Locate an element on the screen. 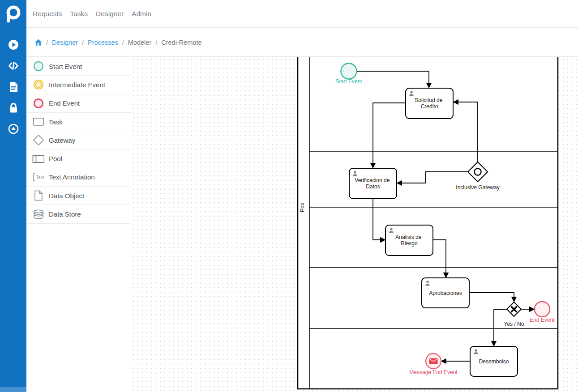 The width and height of the screenshot is (578, 392). play-circle-icon is located at coordinates (13, 45).